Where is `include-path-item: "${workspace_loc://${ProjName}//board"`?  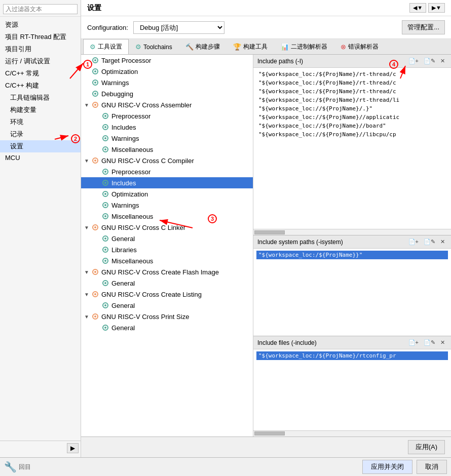 include-path-item: "${workspace_loc://${ProjName}//board" is located at coordinates (352, 126).